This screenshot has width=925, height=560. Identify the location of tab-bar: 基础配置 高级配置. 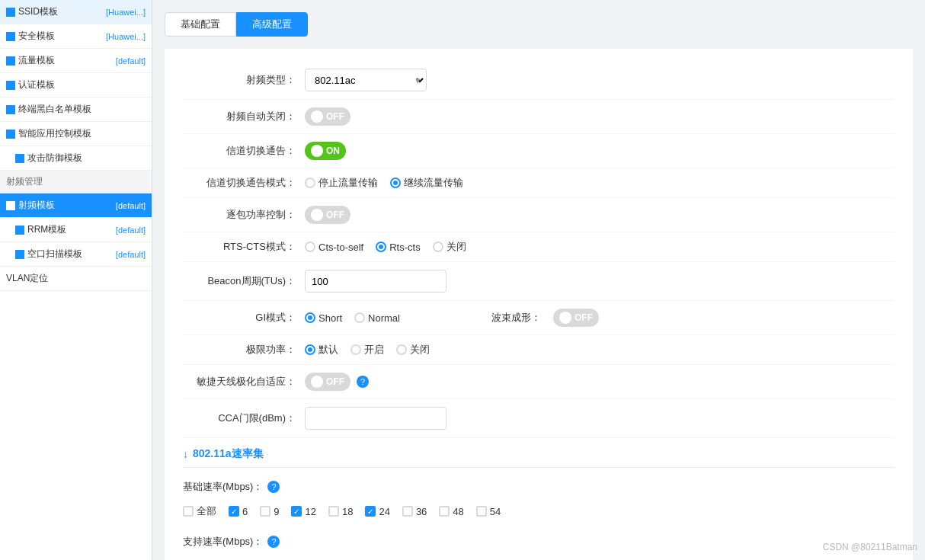
(539, 24).